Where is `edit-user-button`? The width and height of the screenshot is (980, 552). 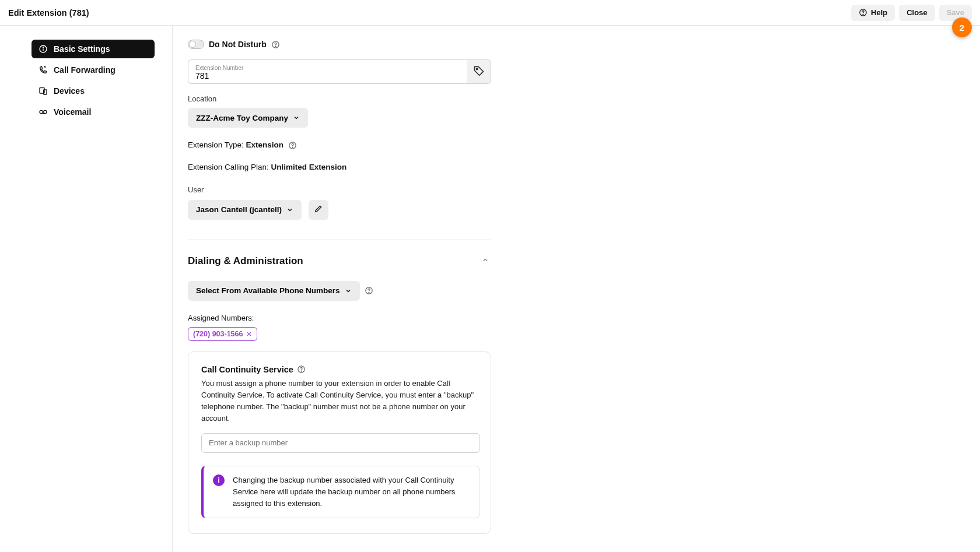 edit-user-button is located at coordinates (318, 210).